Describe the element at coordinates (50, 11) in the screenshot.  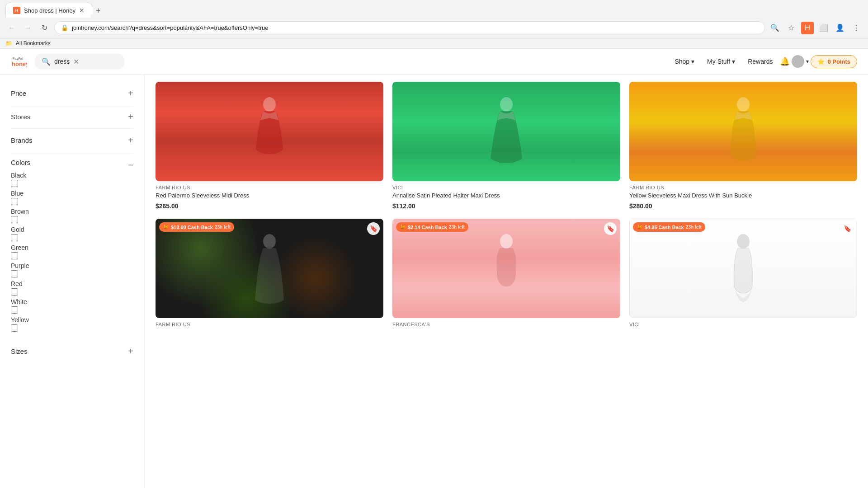
I see `tab-title: Shop dress | Honey` at that location.